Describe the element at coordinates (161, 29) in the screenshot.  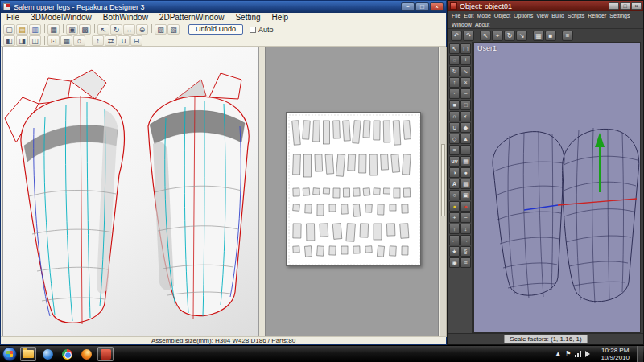
I see `edge-color-icon: ▨` at that location.